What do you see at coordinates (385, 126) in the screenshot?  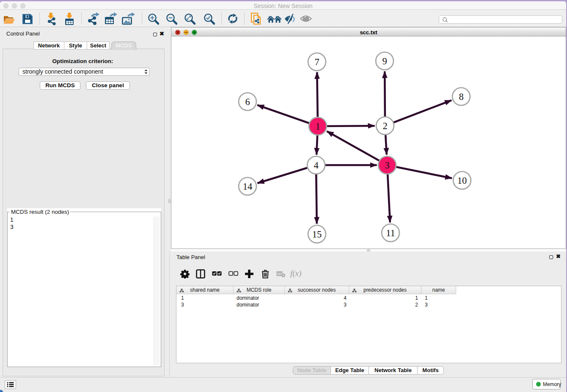 I see `svg-text: 2` at bounding box center [385, 126].